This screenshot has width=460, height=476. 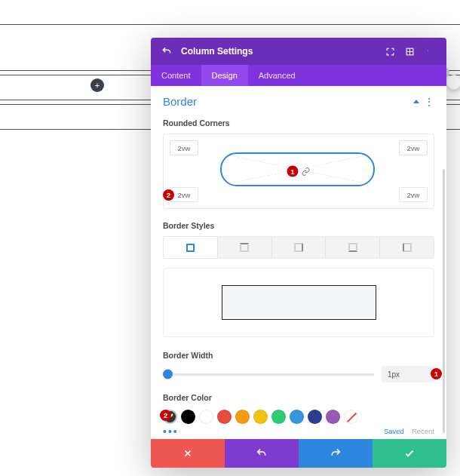 I want to click on kebab-icon, so click(x=429, y=51).